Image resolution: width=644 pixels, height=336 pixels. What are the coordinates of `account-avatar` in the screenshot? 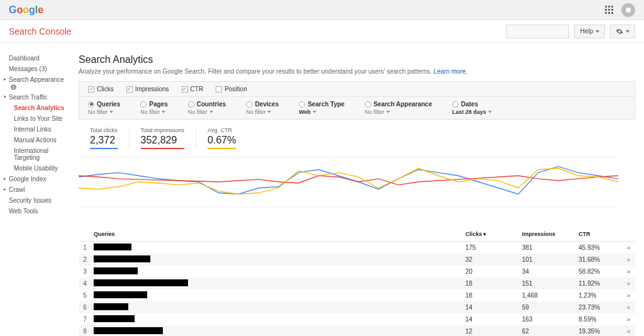 It's located at (628, 10).